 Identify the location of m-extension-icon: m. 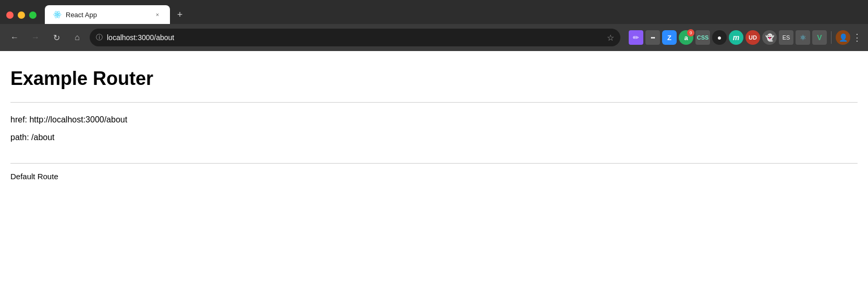
(736, 38).